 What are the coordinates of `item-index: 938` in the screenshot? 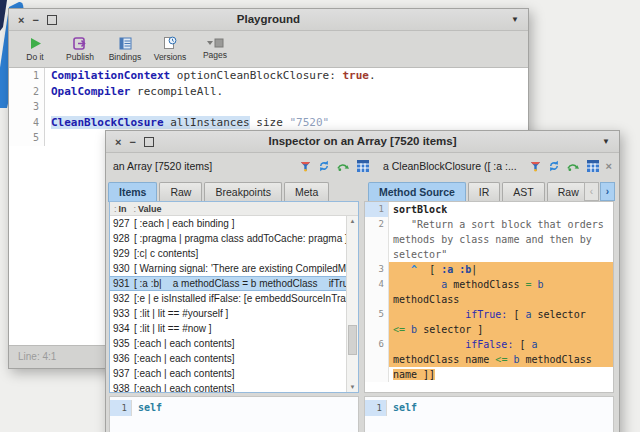 It's located at (122, 387).